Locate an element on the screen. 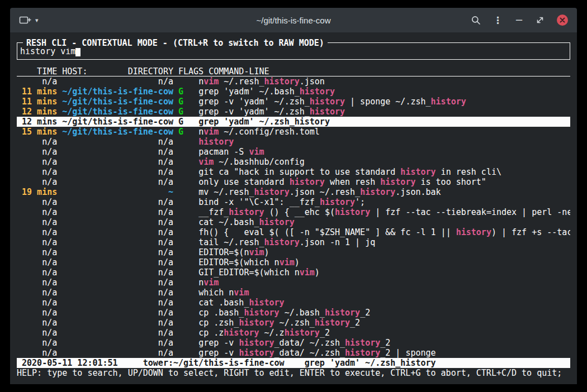 Image resolution: width=587 pixels, height=392 pixels. history-row: n/a n/a bind -x '"\C-x1": __fzf_history'… is located at coordinates (294, 202).